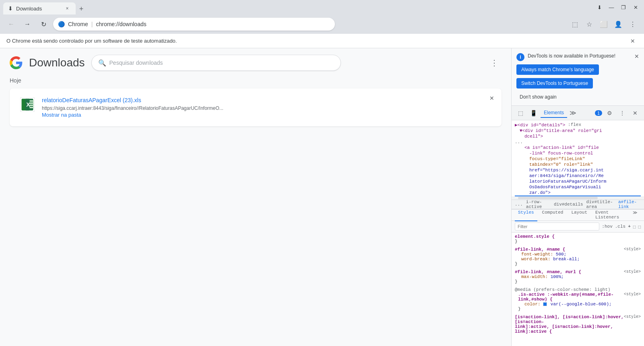  I want to click on css-selector: #file-link, #name {, so click(540, 249).